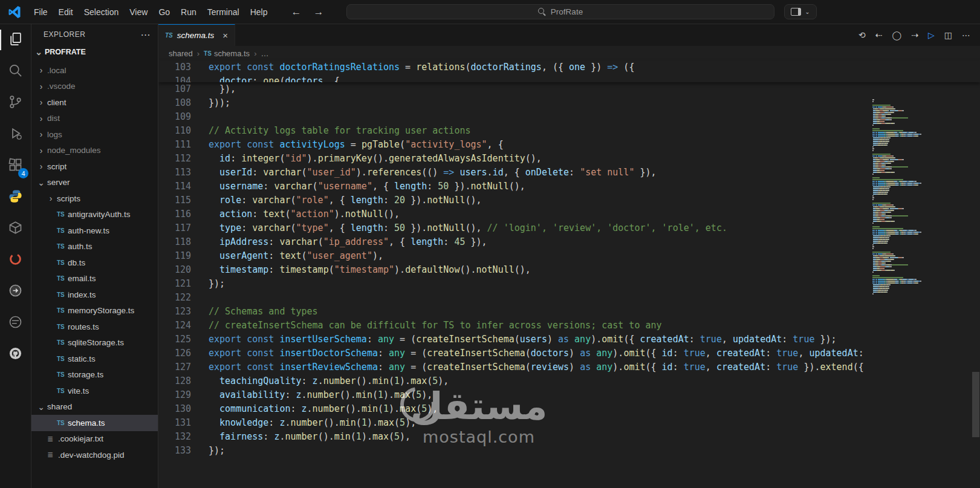  Describe the element at coordinates (511, 353) in the screenshot. I see `code-line: 126export const insertDoctorSchema: any …` at that location.